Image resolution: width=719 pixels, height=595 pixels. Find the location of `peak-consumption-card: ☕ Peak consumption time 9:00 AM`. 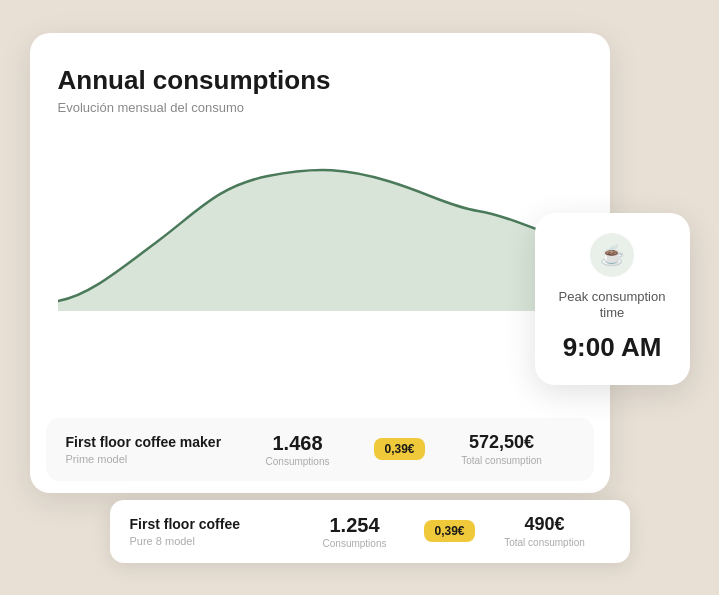

peak-consumption-card: ☕ Peak consumption time 9:00 AM is located at coordinates (612, 300).